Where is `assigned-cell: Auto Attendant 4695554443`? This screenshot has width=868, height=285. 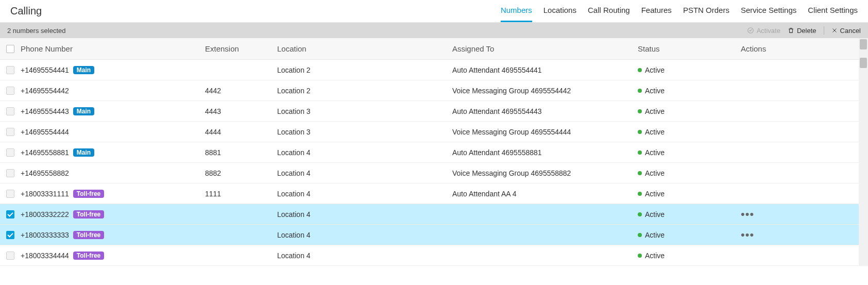 assigned-cell: Auto Attendant 4695554443 is located at coordinates (545, 111).